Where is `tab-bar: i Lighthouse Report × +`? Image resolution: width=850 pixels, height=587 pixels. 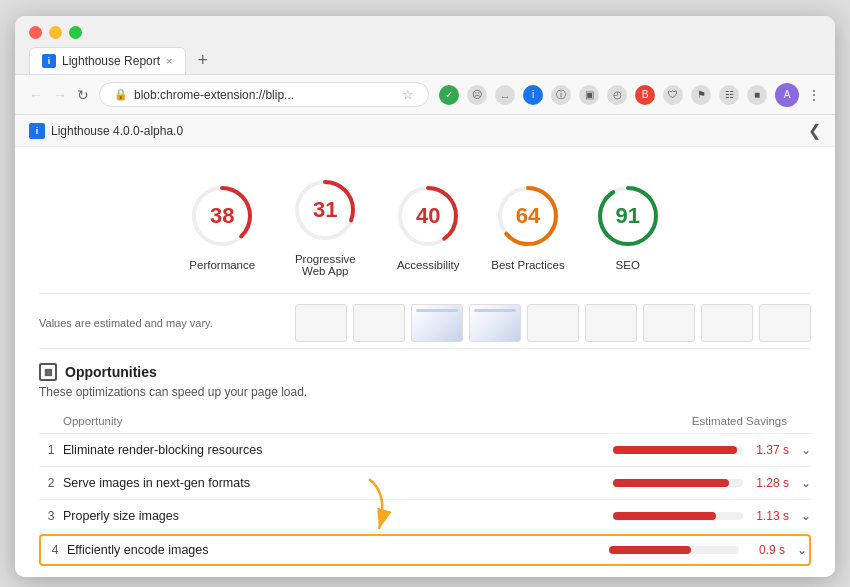 tab-bar: i Lighthouse Report × + is located at coordinates (425, 60).